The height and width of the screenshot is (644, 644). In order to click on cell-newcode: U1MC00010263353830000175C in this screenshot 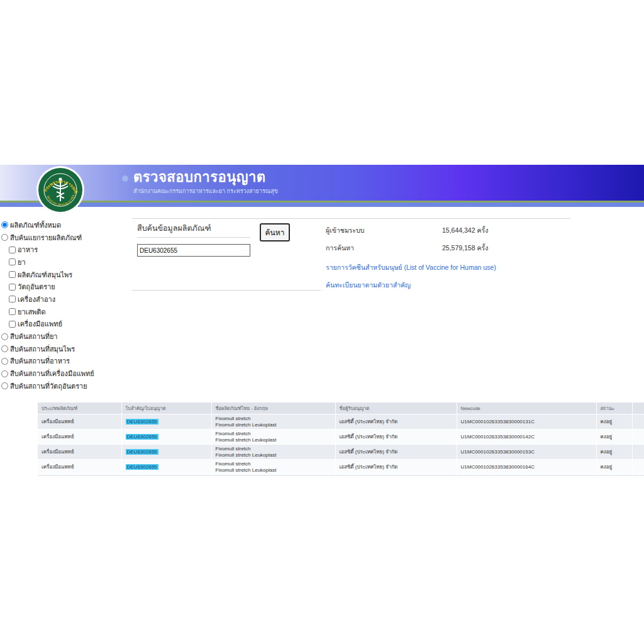, I will do `click(526, 475)`.